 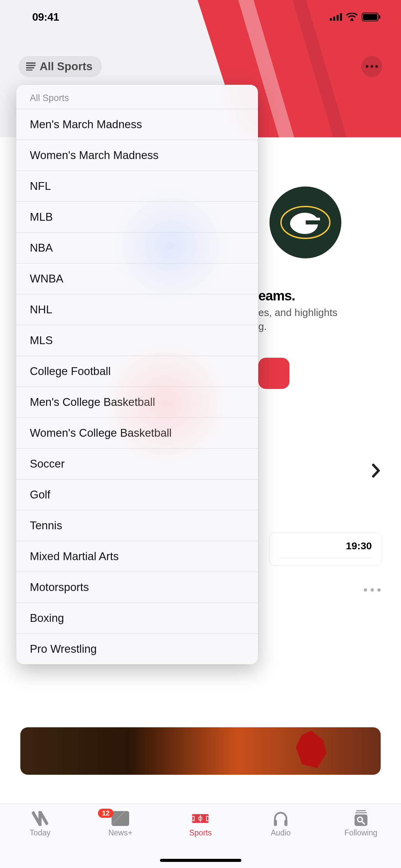 What do you see at coordinates (372, 590) in the screenshot?
I see `card-more-icon` at bounding box center [372, 590].